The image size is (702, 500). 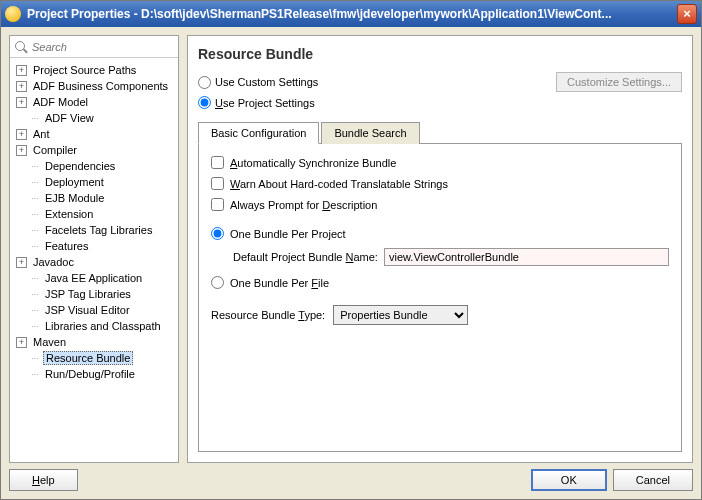 What do you see at coordinates (94, 278) in the screenshot?
I see `tree-item: Java EE Application` at bounding box center [94, 278].